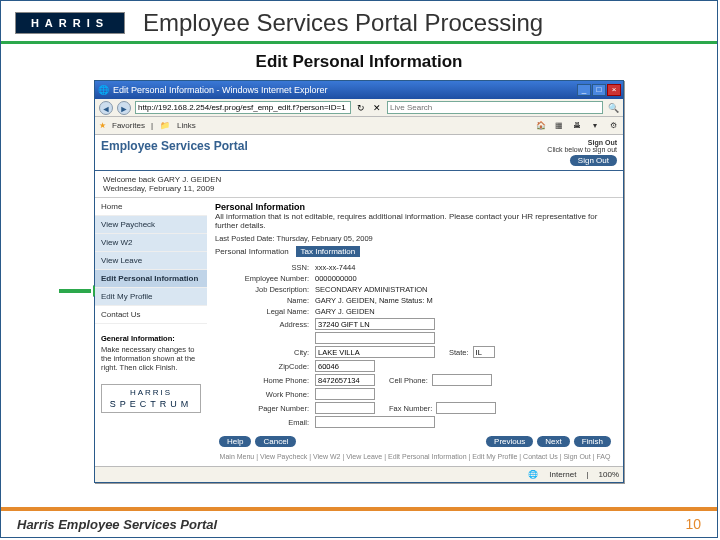 The image size is (720, 540). Describe the element at coordinates (186, 126) in the screenshot. I see `links-label: Links` at that location.